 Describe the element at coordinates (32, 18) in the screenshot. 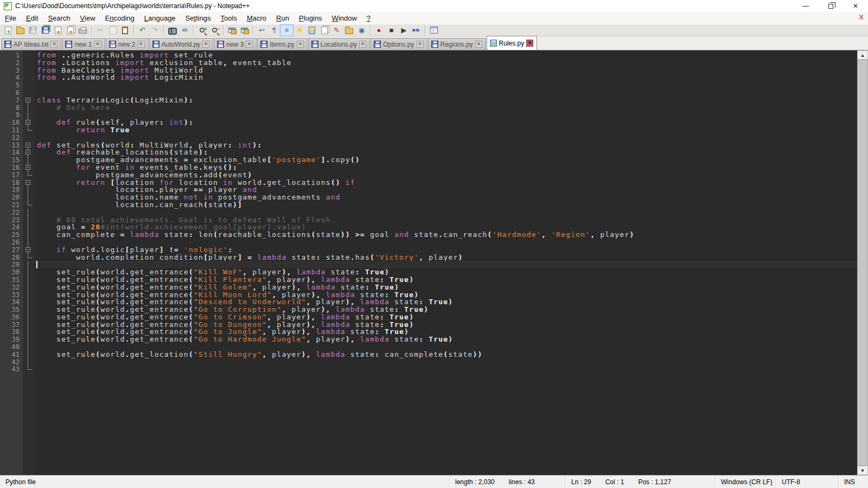

I see `menu-edit: Edit` at that location.